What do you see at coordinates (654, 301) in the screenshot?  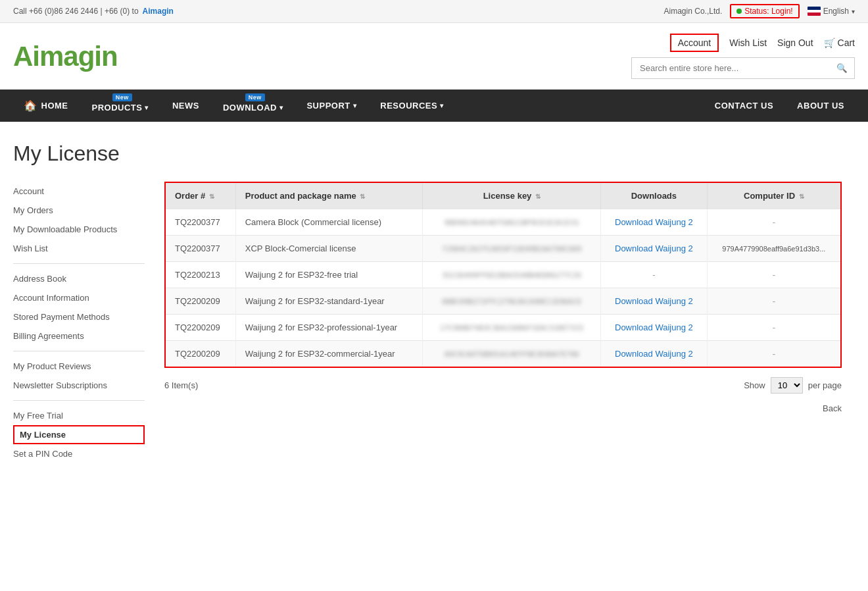 I see `download-link-3: Download Waijung 2` at bounding box center [654, 301].